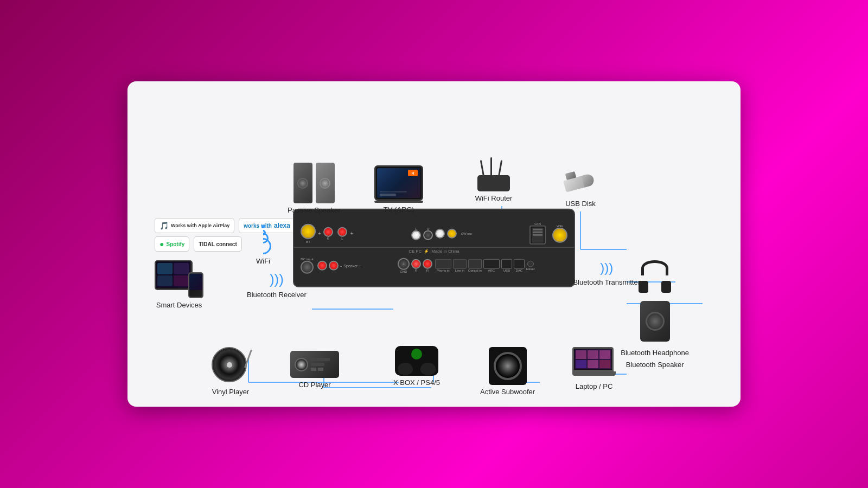 The image size is (868, 488). What do you see at coordinates (494, 177) in the screenshot?
I see `wifi-router-icon` at bounding box center [494, 177].